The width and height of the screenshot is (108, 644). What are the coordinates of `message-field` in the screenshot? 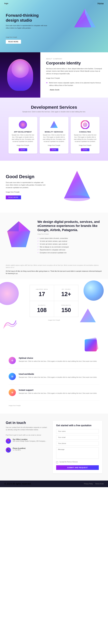 It's located at (78, 453).